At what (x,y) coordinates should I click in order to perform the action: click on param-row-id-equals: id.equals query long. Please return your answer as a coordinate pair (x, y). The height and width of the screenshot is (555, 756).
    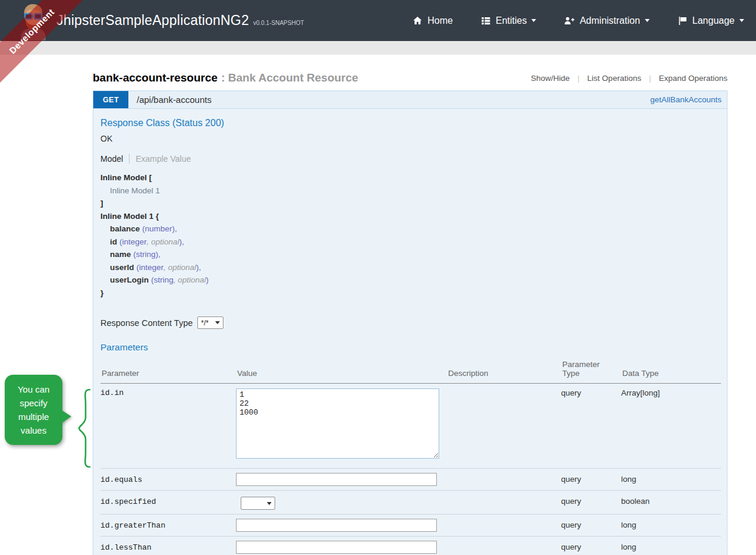
    Looking at the image, I should click on (411, 479).